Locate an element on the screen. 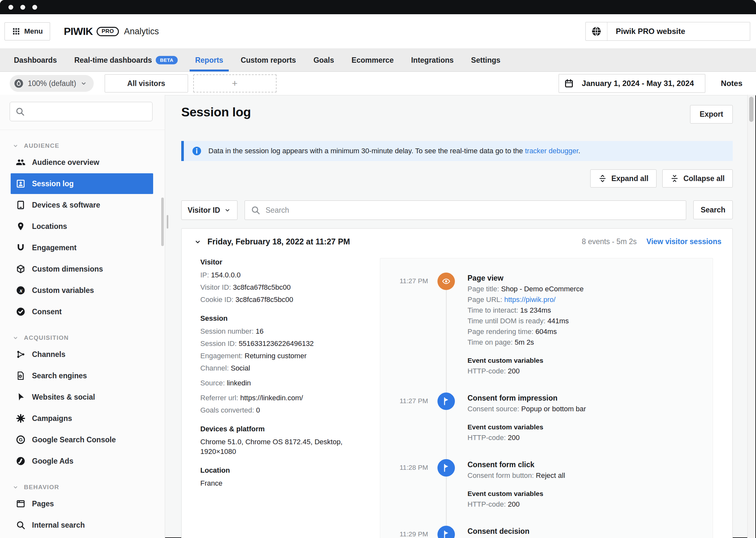  flag-icon is located at coordinates (446, 468).